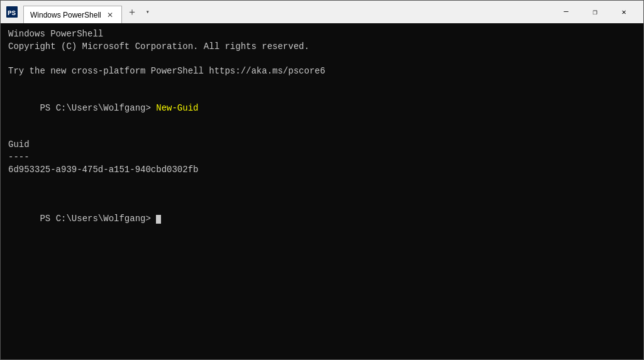 The height and width of the screenshot is (360, 644). What do you see at coordinates (624, 12) in the screenshot?
I see `close-button: ✕` at bounding box center [624, 12].